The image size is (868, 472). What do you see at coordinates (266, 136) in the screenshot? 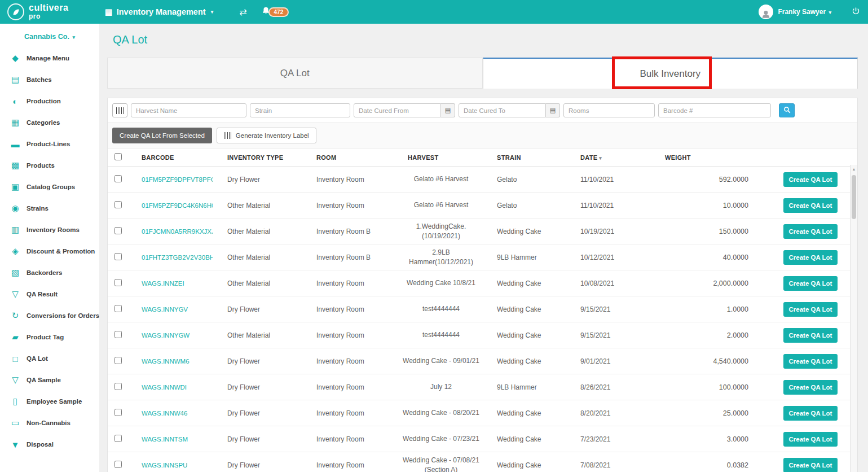
I see `generate-inventory-label-button: Generate Inventory Label` at bounding box center [266, 136].